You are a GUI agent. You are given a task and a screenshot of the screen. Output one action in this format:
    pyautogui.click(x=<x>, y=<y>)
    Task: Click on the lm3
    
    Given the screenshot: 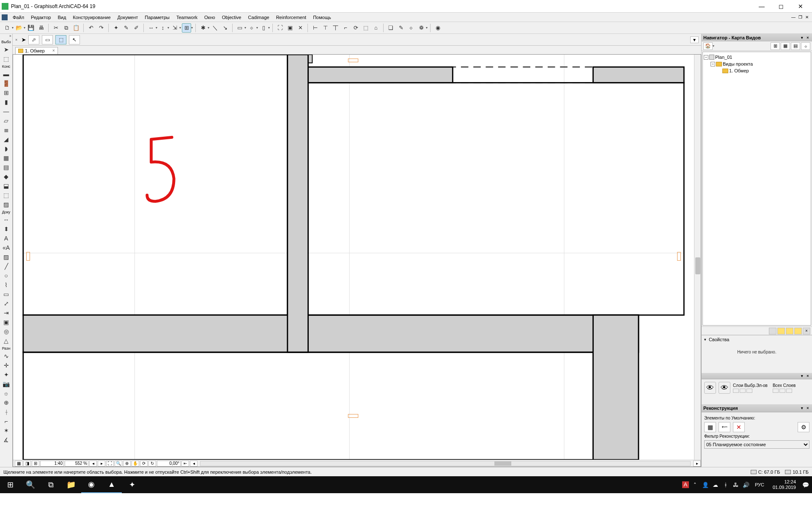 What is the action you would take?
    pyautogui.click(x=749, y=391)
    